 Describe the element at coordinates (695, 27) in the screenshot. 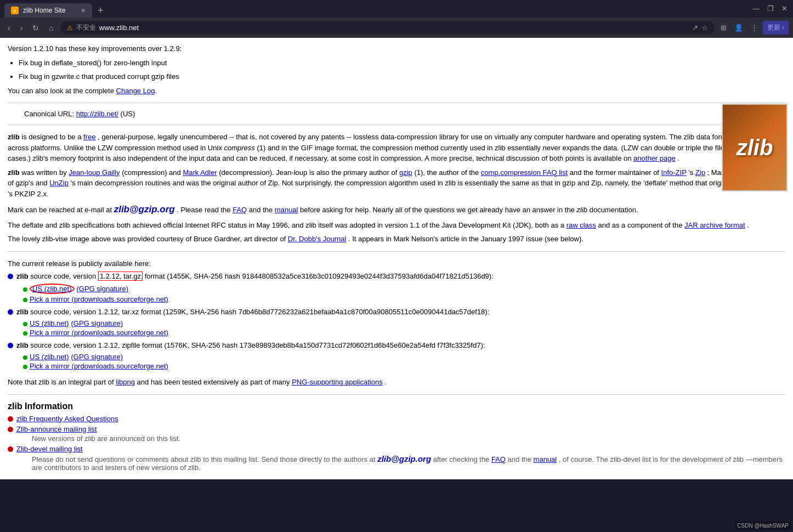

I see `share-icon: ↗` at that location.